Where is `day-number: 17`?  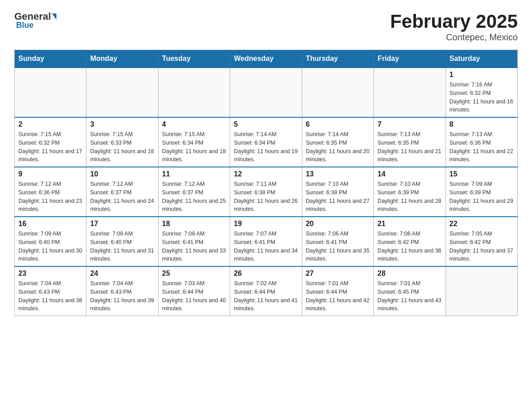 day-number: 17 is located at coordinates (122, 224).